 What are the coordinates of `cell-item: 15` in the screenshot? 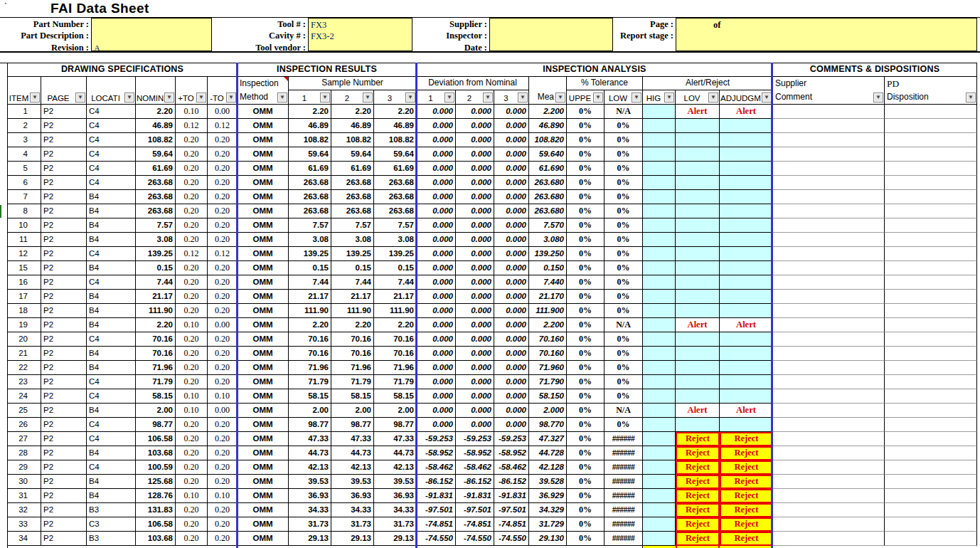 It's located at (24, 268).